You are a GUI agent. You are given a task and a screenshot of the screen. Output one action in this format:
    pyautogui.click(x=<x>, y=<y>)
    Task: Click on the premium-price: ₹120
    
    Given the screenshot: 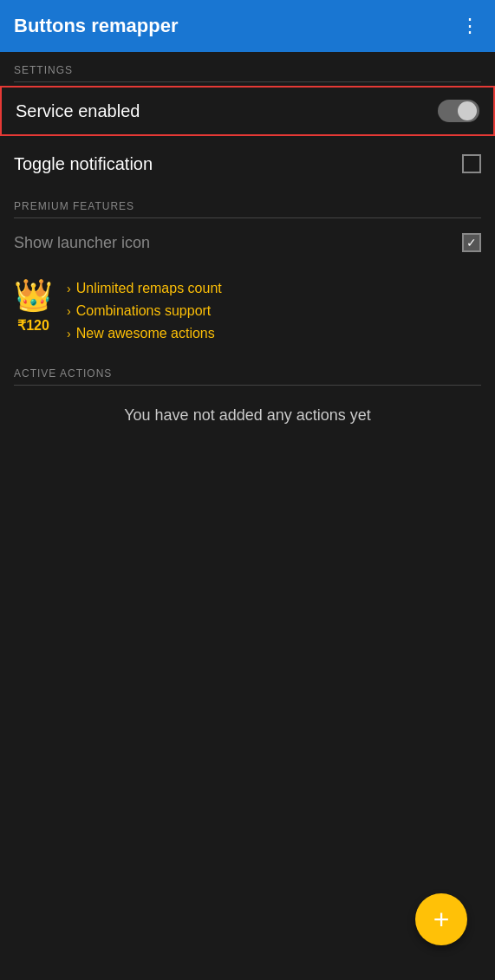 What is the action you would take?
    pyautogui.click(x=33, y=326)
    